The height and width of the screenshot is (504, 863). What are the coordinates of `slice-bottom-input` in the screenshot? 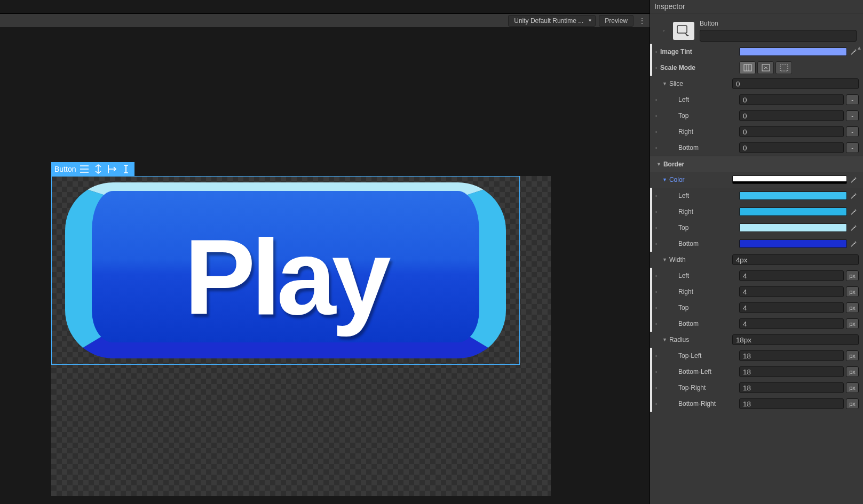 It's located at (791, 148).